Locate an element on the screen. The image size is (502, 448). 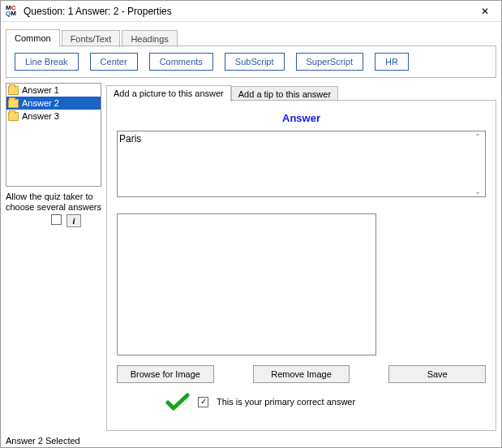
tree-item-answer-2: Answer 2 is located at coordinates (54, 103).